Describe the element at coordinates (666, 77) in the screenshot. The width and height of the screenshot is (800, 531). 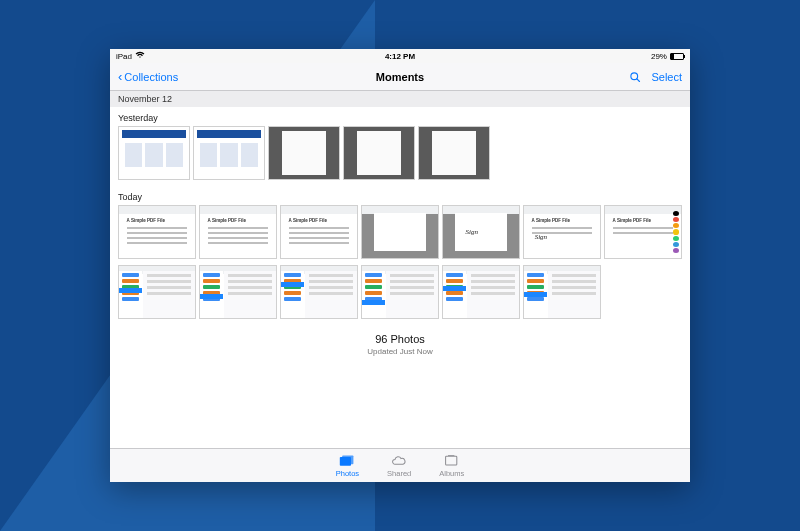
I see `select-button: Select` at that location.